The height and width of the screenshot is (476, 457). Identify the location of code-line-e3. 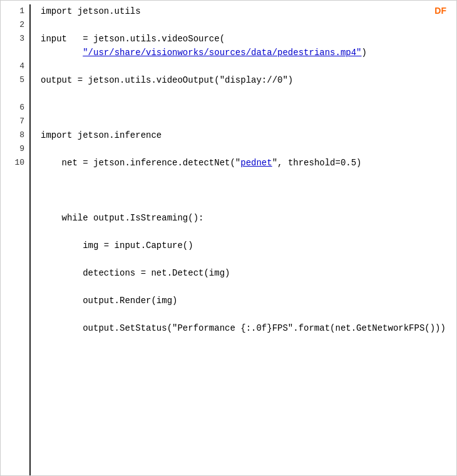
(249, 177).